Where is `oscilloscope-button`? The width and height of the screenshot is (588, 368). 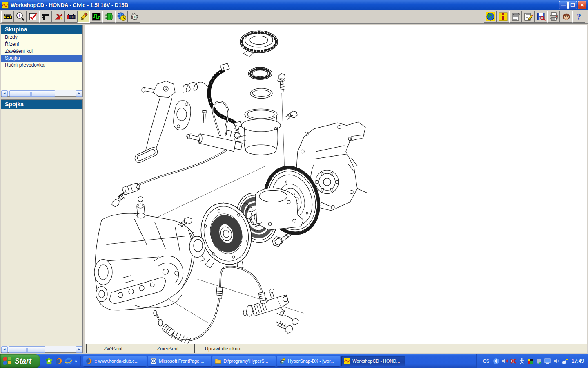
oscilloscope-button is located at coordinates (96, 17).